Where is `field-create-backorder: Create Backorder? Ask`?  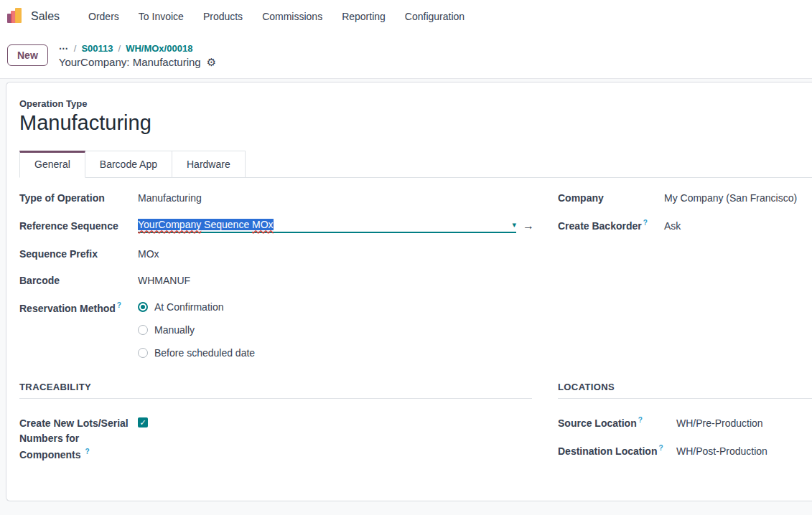 field-create-backorder: Create Backorder? Ask is located at coordinates (685, 225).